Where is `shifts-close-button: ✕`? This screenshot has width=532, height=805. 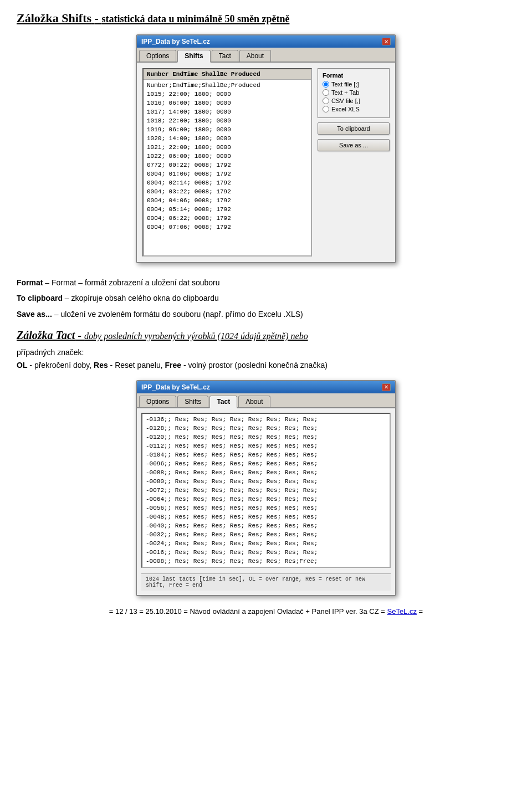 shifts-close-button: ✕ is located at coordinates (386, 42).